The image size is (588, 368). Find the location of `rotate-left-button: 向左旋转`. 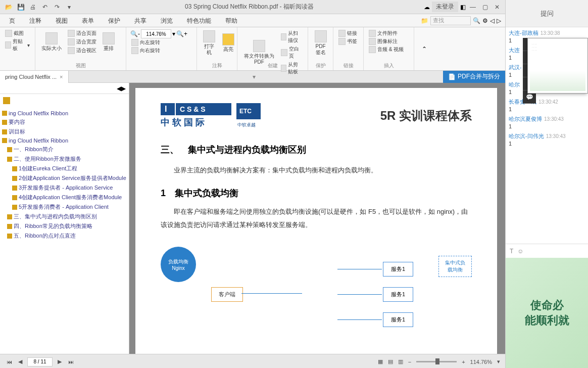

rotate-left-button: 向左旋转 is located at coordinates (162, 42).